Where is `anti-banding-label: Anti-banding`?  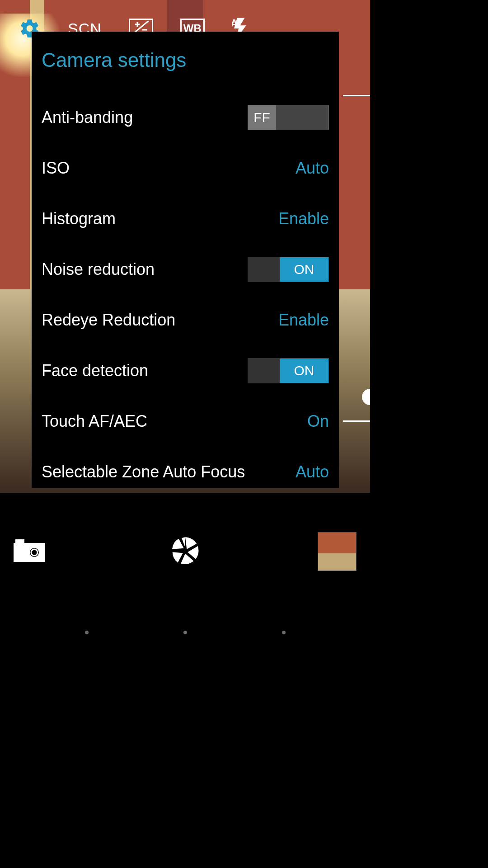 anti-banding-label: Anti-banding is located at coordinates (87, 118).